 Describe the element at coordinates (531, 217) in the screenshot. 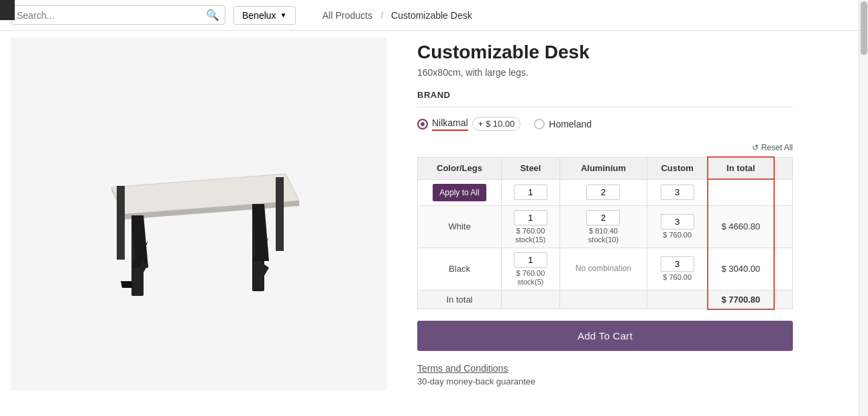

I see `white-steel-input` at that location.